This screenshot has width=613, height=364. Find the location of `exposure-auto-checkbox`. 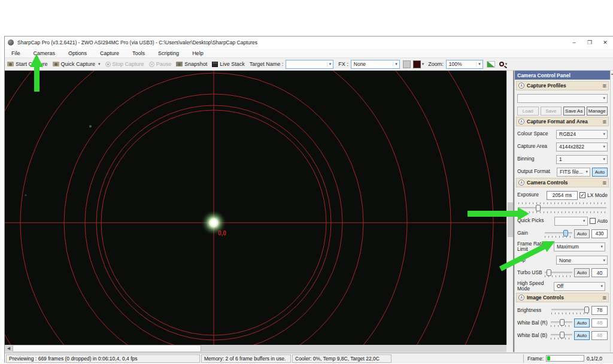

exposure-auto-checkbox is located at coordinates (593, 221).